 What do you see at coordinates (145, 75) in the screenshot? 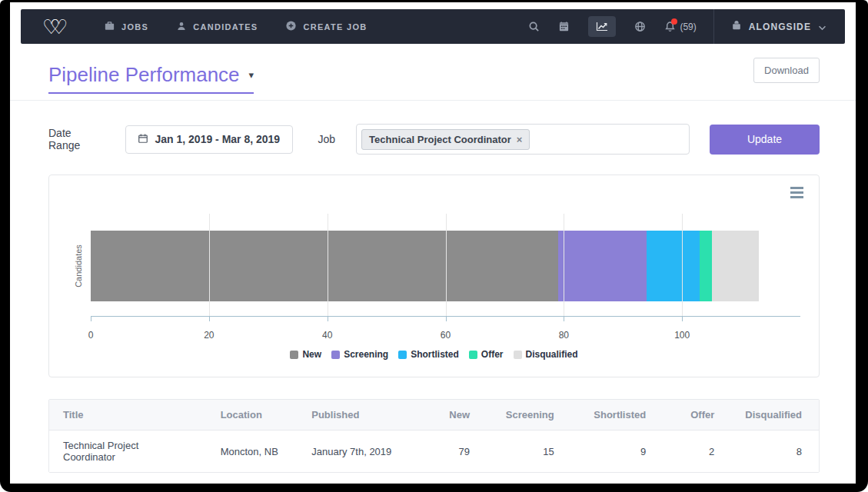
I see `page-title: Pipeline Performance` at bounding box center [145, 75].